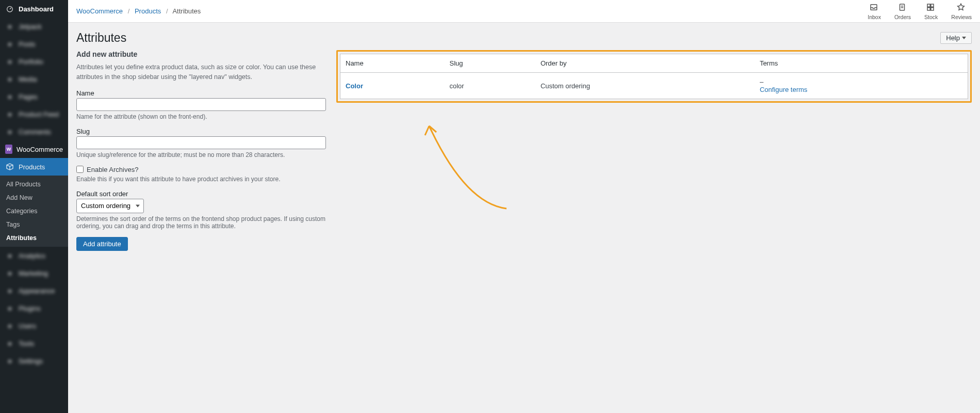 Image resolution: width=980 pixels, height=413 pixels. I want to click on submenu-item-tags: Tags, so click(34, 225).